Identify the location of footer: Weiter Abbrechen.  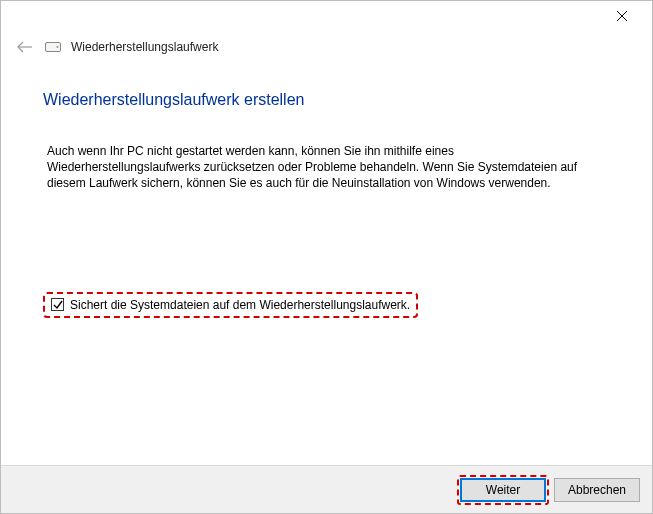
(326, 489).